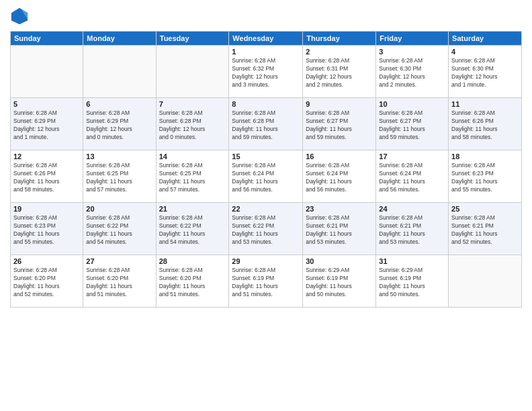  Describe the element at coordinates (266, 52) in the screenshot. I see `day-number: 1` at that location.